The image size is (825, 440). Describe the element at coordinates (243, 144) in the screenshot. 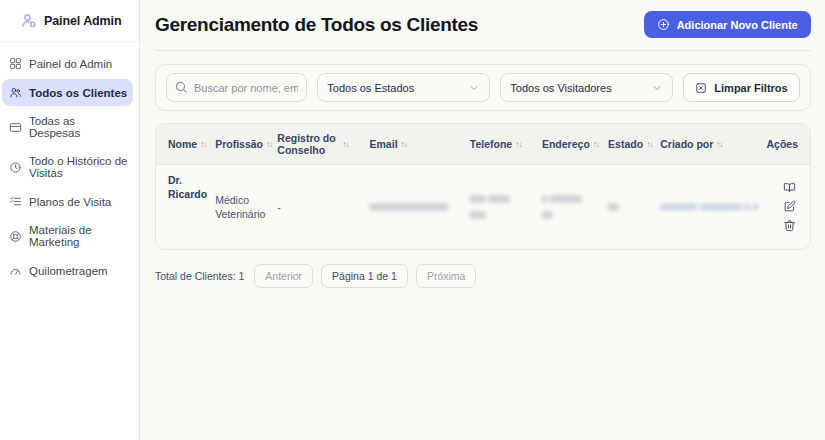

I see `column-header-profissao: Profissão↑↓` at that location.